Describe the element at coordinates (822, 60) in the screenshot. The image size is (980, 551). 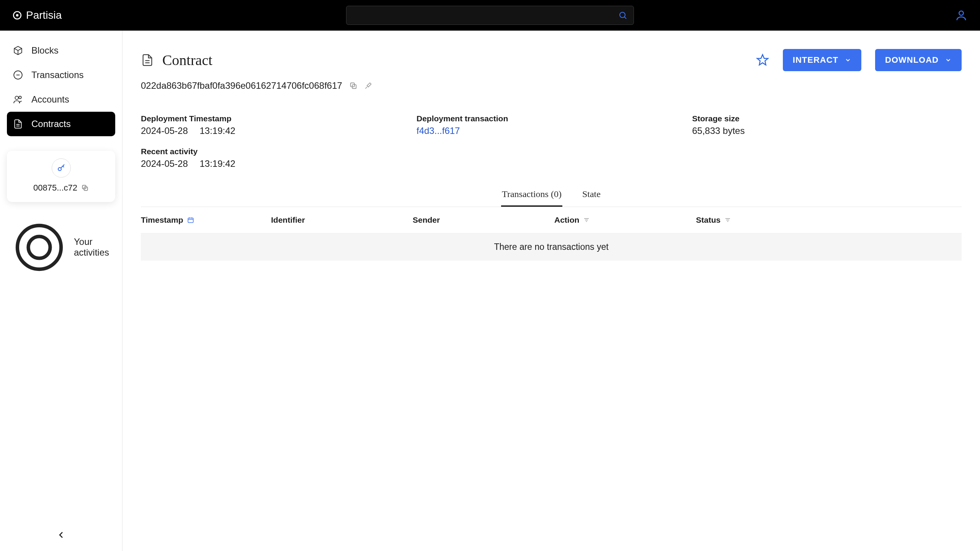
I see `interact-button: INTERACT` at that location.